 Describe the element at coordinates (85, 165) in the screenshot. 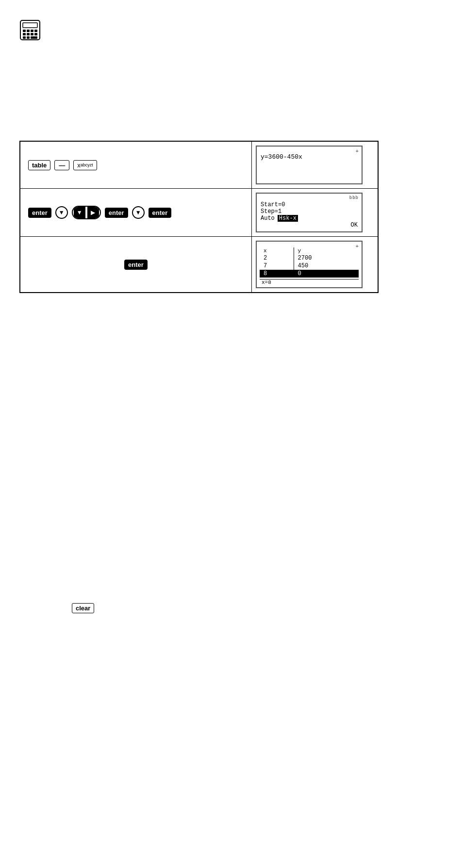

I see `xabc-key: xabcyzt` at that location.